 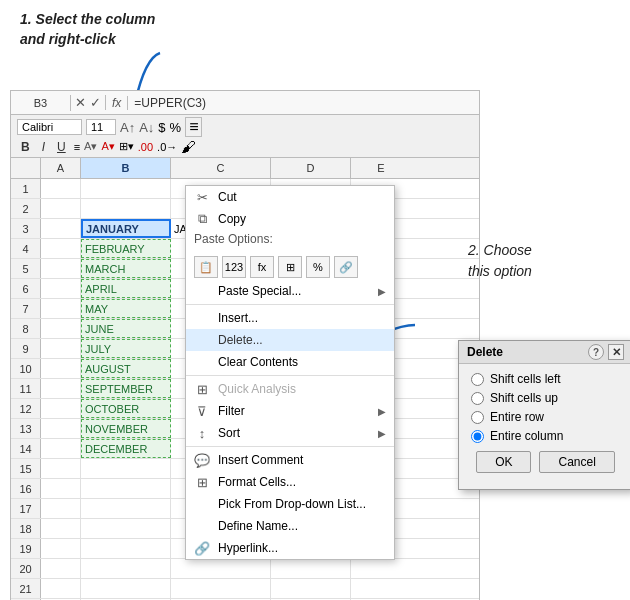 I want to click on row-number: 8, so click(x=26, y=328).